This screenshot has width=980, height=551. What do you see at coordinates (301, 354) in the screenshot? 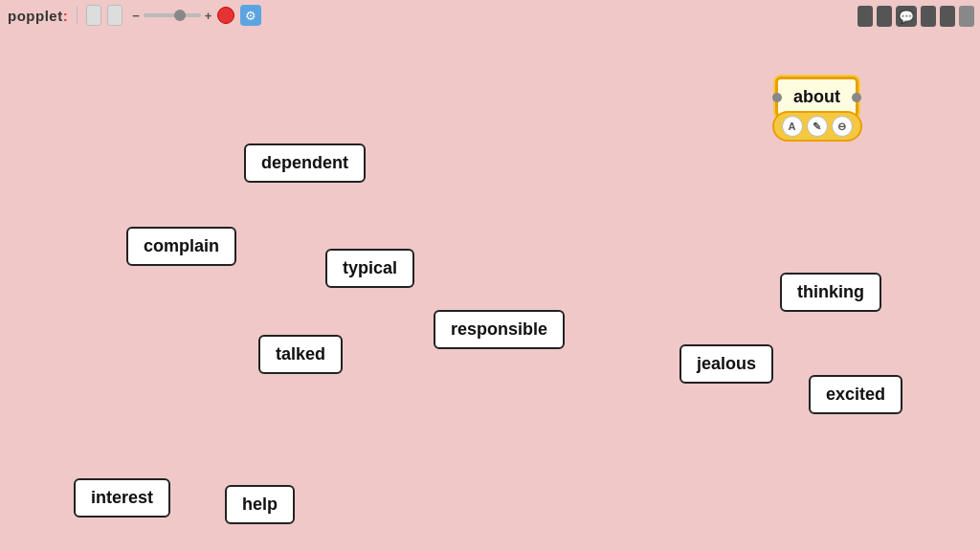
I see `popple-talked: talked` at bounding box center [301, 354].